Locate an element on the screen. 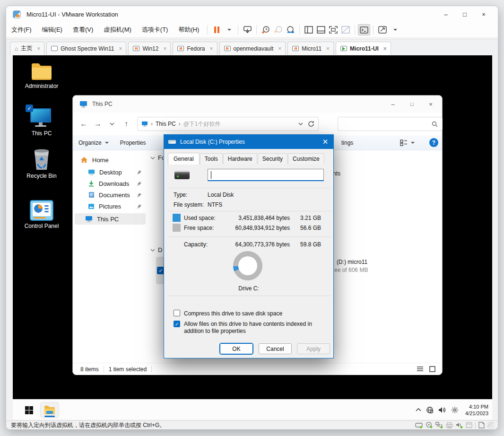 The image size is (504, 436). address-bar: › This PC › @下1个好软件 is located at coordinates (228, 124).